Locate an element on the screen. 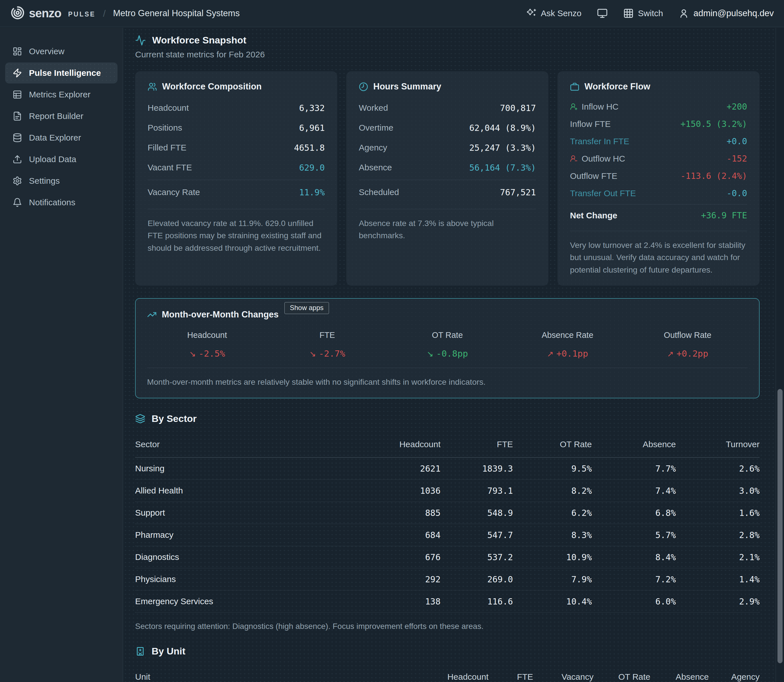  metric-label: Scheduled is located at coordinates (379, 192).